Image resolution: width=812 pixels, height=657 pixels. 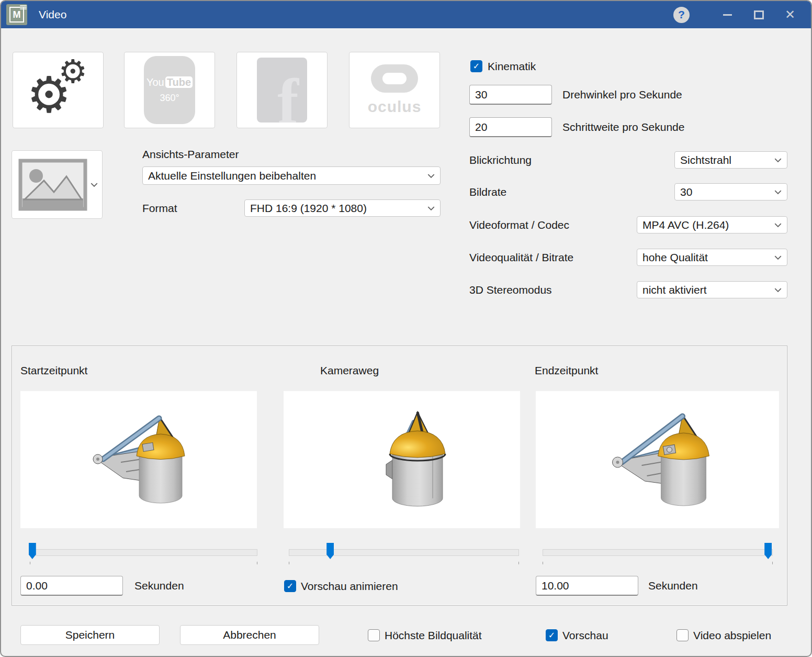 What do you see at coordinates (566, 371) in the screenshot?
I see `end-time-heading: Endzeitpunkt` at bounding box center [566, 371].